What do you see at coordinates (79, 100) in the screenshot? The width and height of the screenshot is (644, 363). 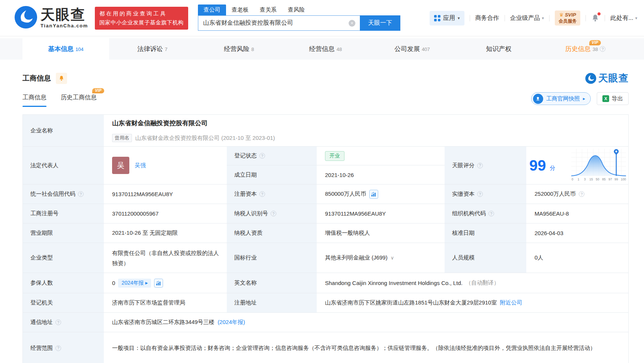 I see `subtab-history-business-info: 历史工商信息 VIP` at bounding box center [79, 100].